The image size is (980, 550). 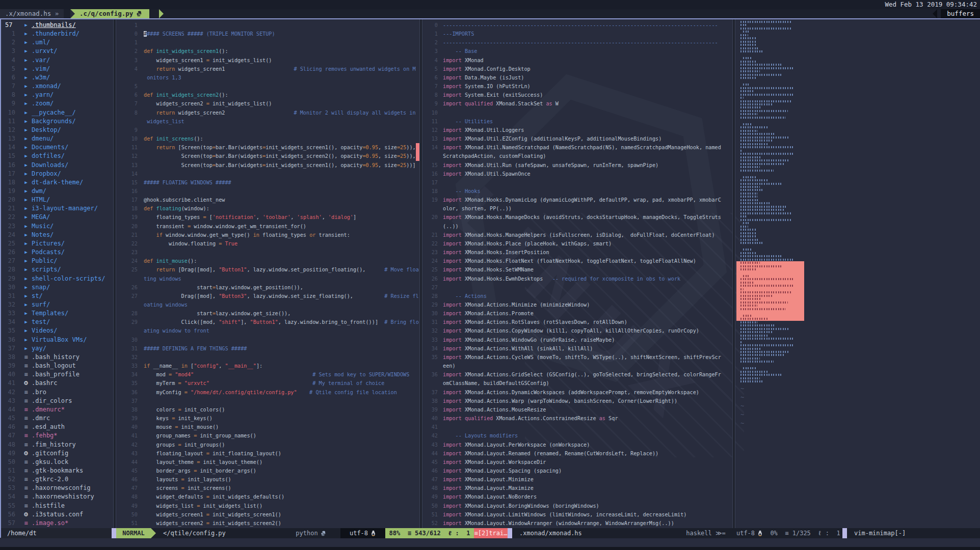 I want to click on config-line: 4 return widgets_screen1 # Slicing remov…, so click(x=268, y=69).